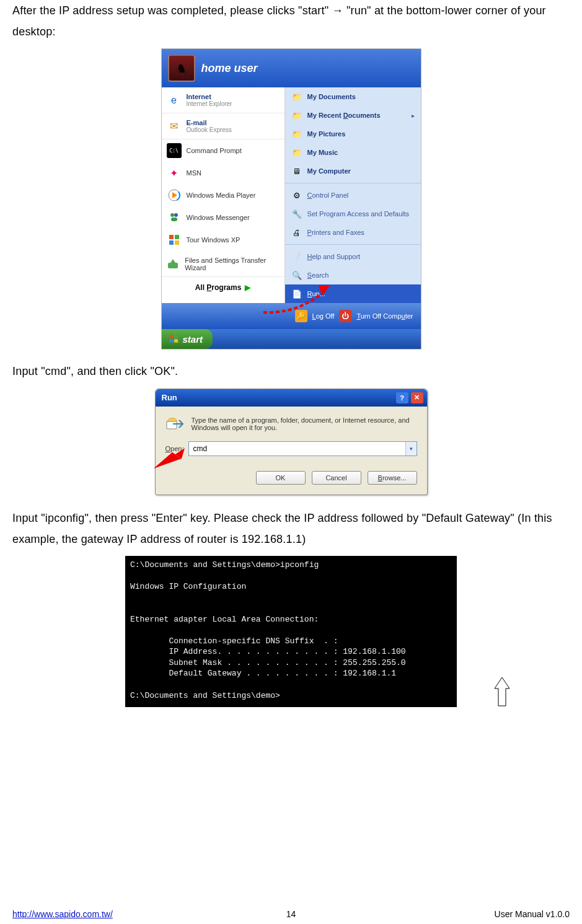 The height and width of the screenshot is (924, 582). I want to click on run-dialog-title: Run, so click(170, 398).